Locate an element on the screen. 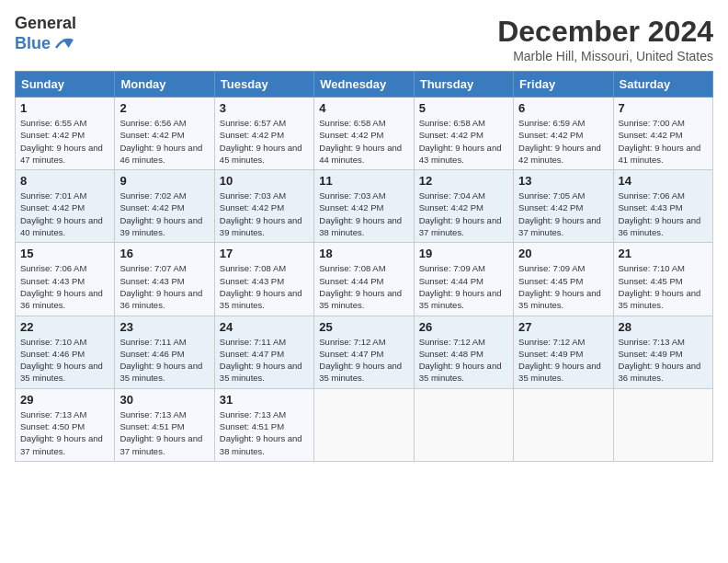 This screenshot has height=563, width=728. calendar-day-cell: 10 Sunrise: 7:03 AM Sunset: 4:42 PM Dayl… is located at coordinates (264, 206).